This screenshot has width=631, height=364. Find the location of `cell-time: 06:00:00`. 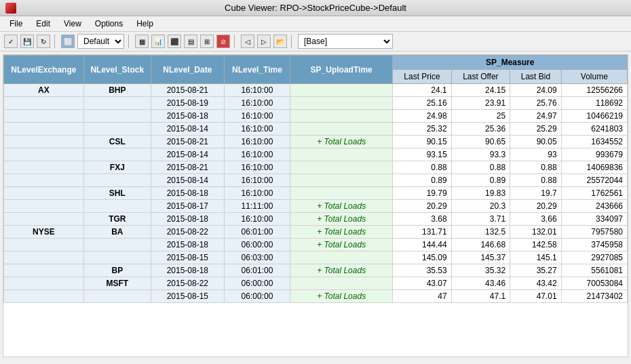

cell-time: 06:00:00 is located at coordinates (256, 297).